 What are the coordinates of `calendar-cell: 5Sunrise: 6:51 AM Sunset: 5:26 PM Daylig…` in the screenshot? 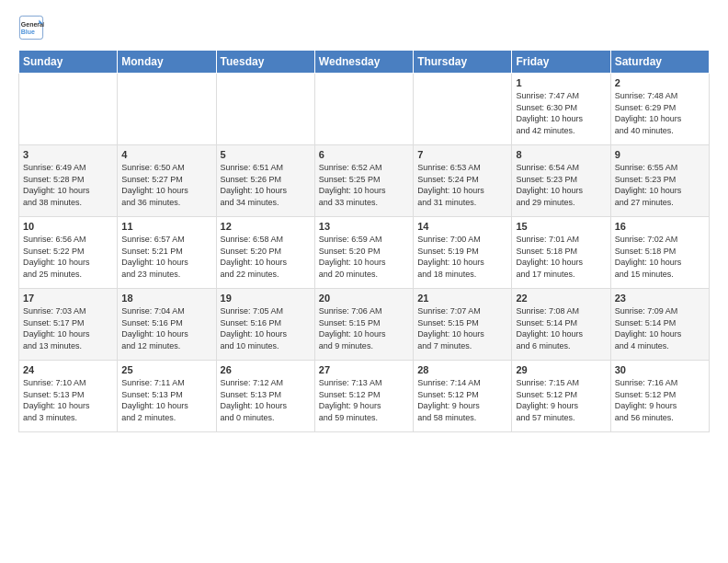 It's located at (265, 181).